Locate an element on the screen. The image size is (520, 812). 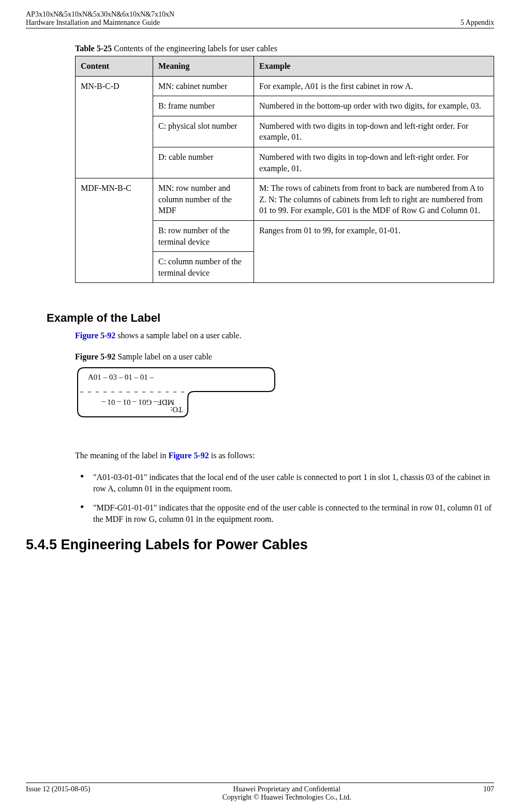
cell-meaning: C: physical slot number is located at coordinates (204, 131).